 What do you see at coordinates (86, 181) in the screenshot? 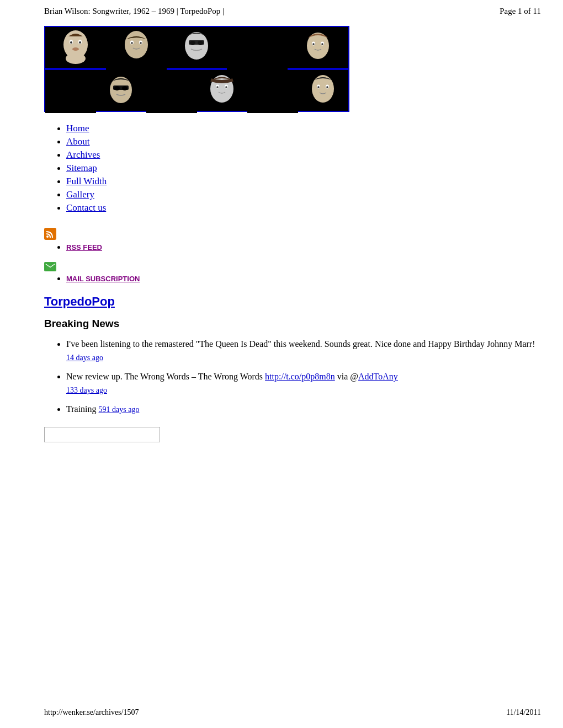
I see `nav-link-fullwidth: Full Width` at bounding box center [86, 181].